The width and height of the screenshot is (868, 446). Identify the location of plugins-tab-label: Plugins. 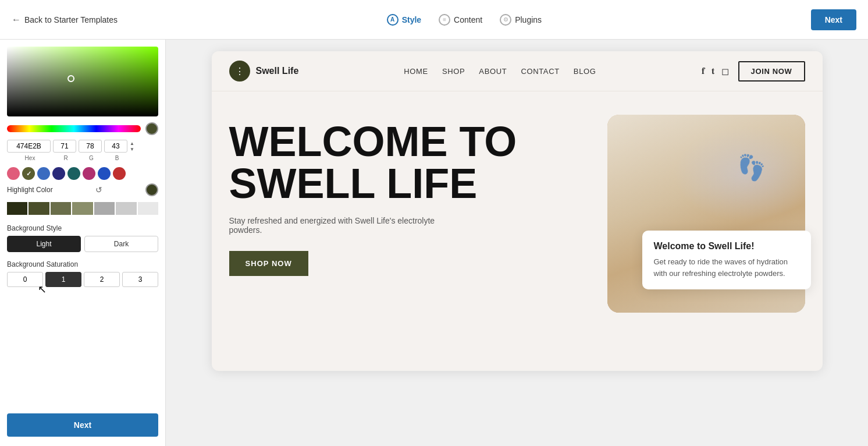
(528, 20).